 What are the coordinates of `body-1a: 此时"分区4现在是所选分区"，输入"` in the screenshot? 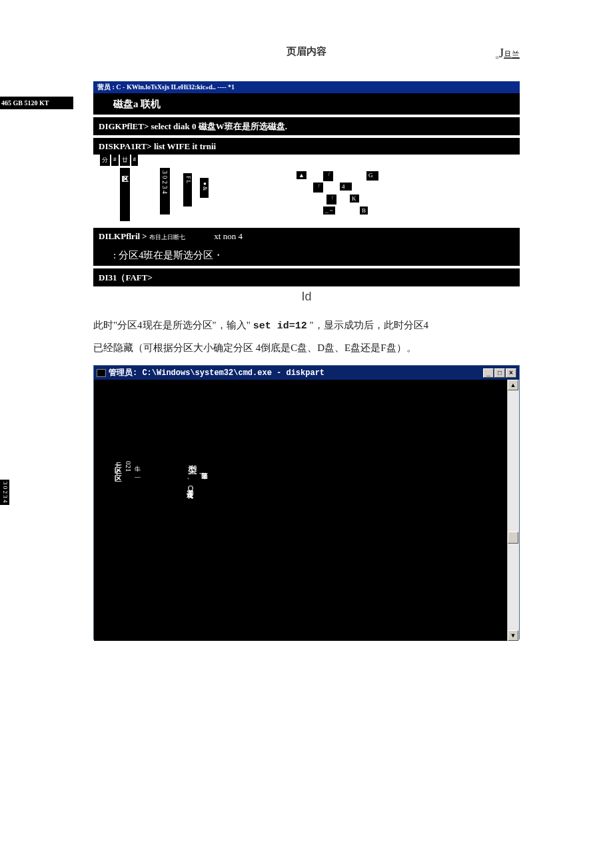 It's located at (173, 325).